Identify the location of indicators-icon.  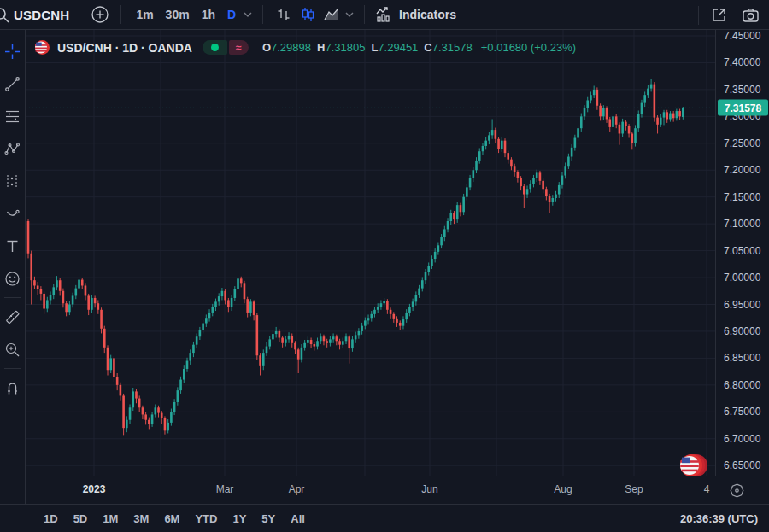
(384, 15).